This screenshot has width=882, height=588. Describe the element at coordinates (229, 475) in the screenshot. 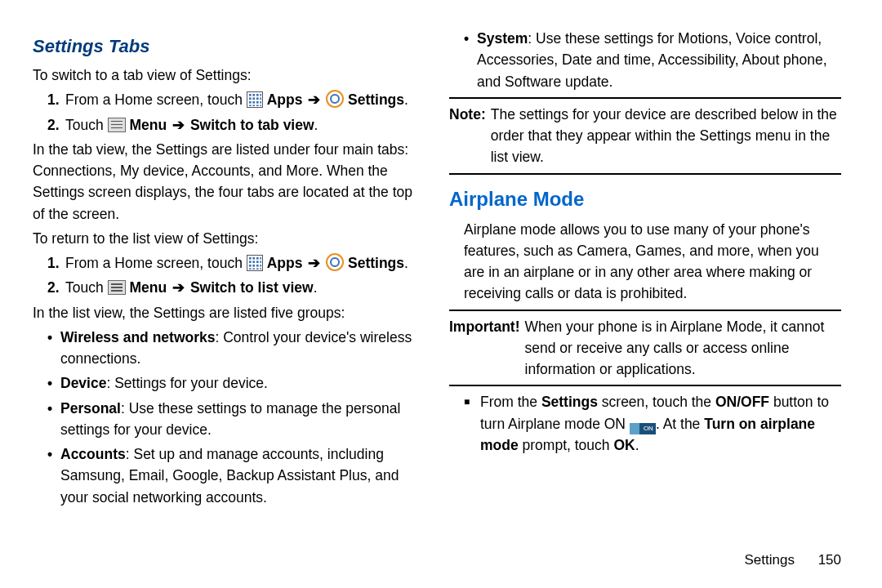

I see `bullet-accounts: • Accounts: Set up and manage accounts, …` at that location.